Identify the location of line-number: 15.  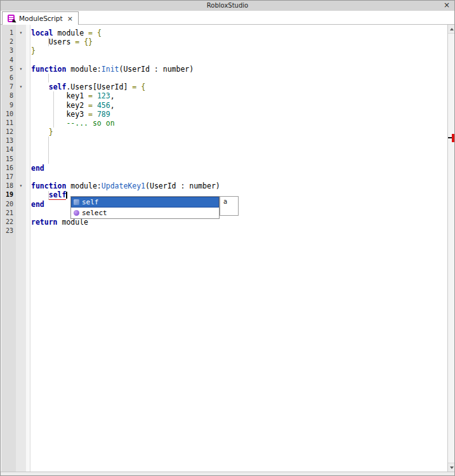
(9, 159).